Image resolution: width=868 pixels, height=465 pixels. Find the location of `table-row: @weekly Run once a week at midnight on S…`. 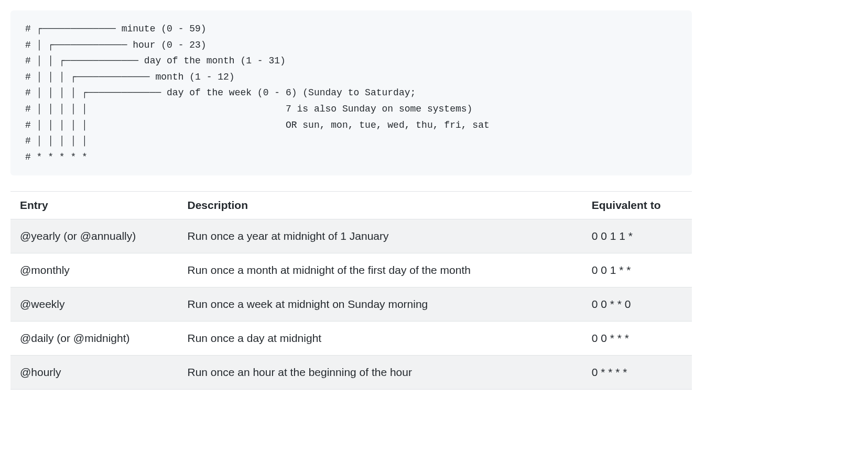

table-row: @weekly Run once a week at midnight on S… is located at coordinates (351, 305).